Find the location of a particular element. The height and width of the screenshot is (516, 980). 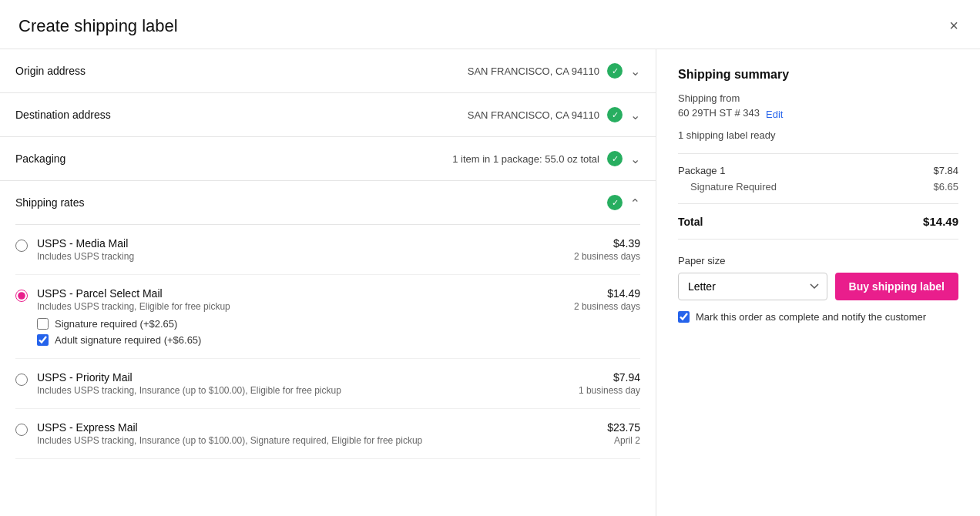

summary-signature-line: Signature Required $6.65 is located at coordinates (818, 186).